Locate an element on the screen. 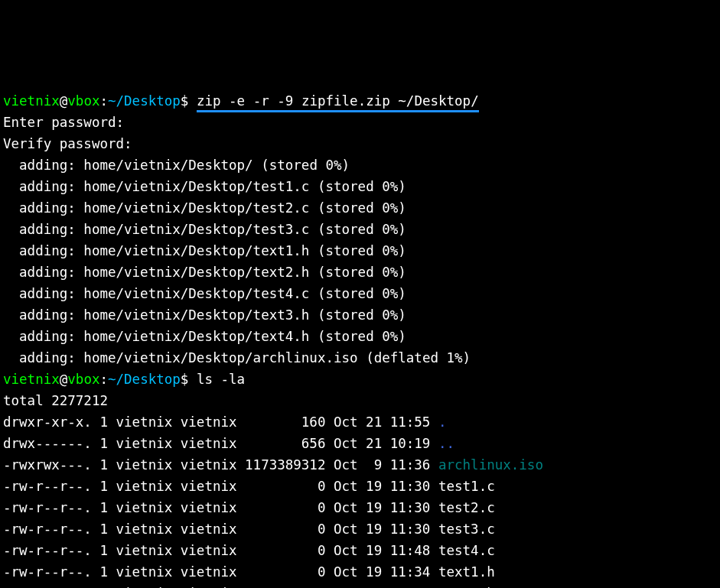  enter-password-prompt: Enter password: is located at coordinates (67, 122).